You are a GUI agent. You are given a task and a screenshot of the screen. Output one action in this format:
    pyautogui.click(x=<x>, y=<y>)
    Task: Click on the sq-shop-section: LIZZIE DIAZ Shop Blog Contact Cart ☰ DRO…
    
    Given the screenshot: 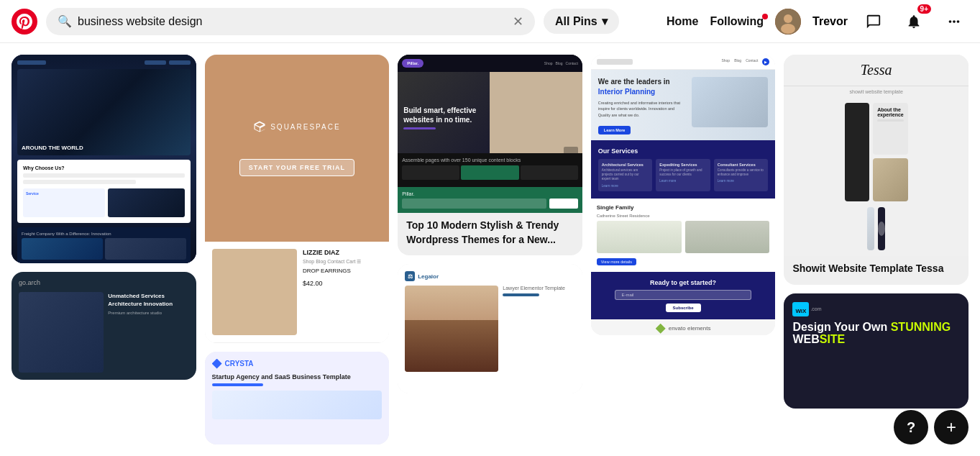 What is the action you would take?
    pyautogui.click(x=298, y=292)
    